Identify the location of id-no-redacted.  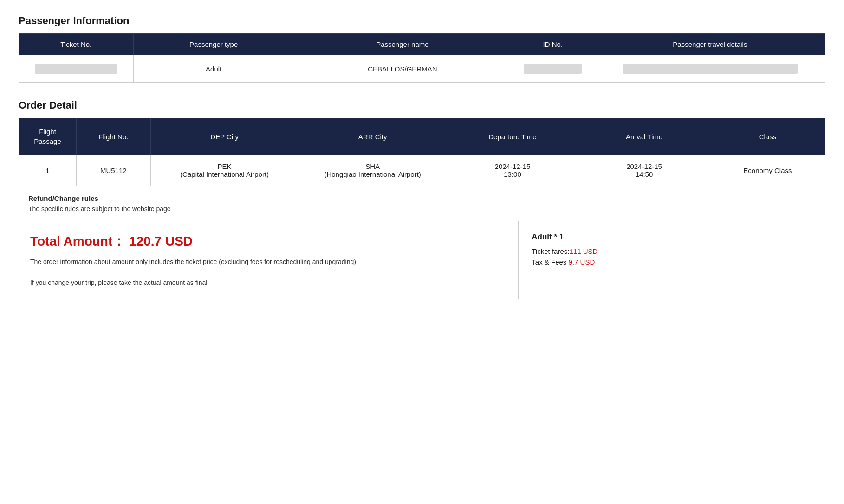
(552, 69).